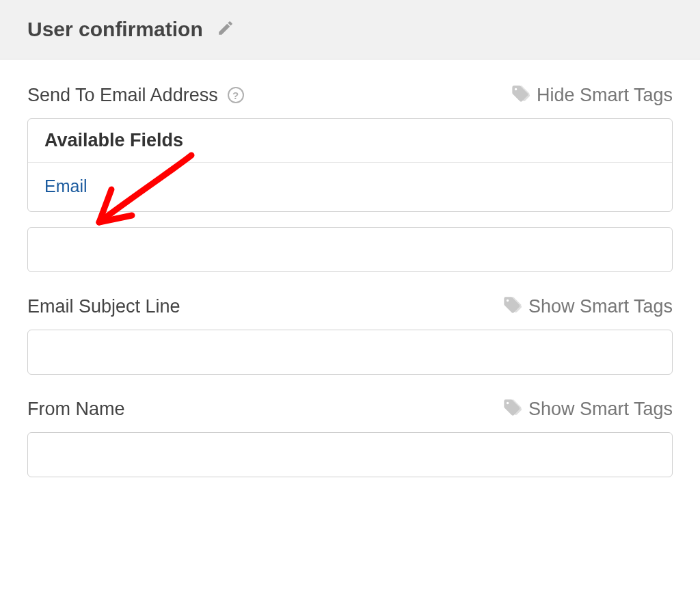 This screenshot has height=599, width=700. Describe the element at coordinates (350, 250) in the screenshot. I see `send-to-input` at that location.